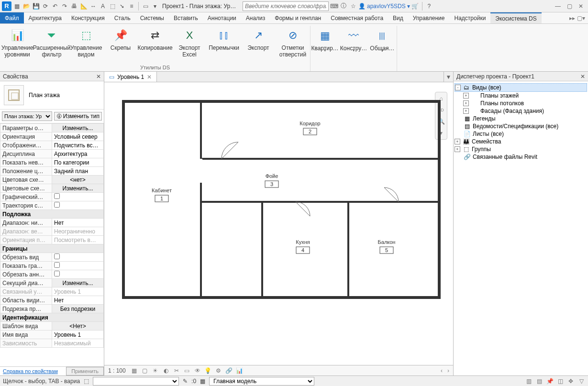 This screenshot has width=588, height=386. Describe the element at coordinates (78, 188) in the screenshot. I see `prop-btn-7: Изменить...` at that location.